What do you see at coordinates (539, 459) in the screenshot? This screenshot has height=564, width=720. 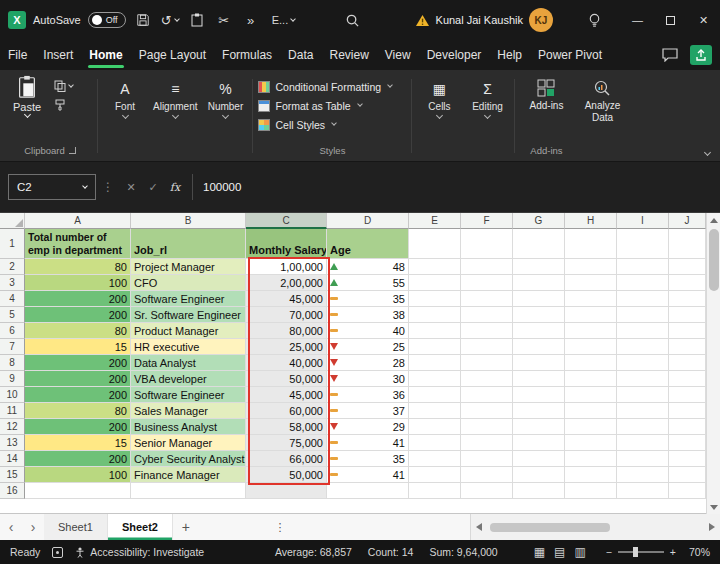 I see `cell-G14` at bounding box center [539, 459].